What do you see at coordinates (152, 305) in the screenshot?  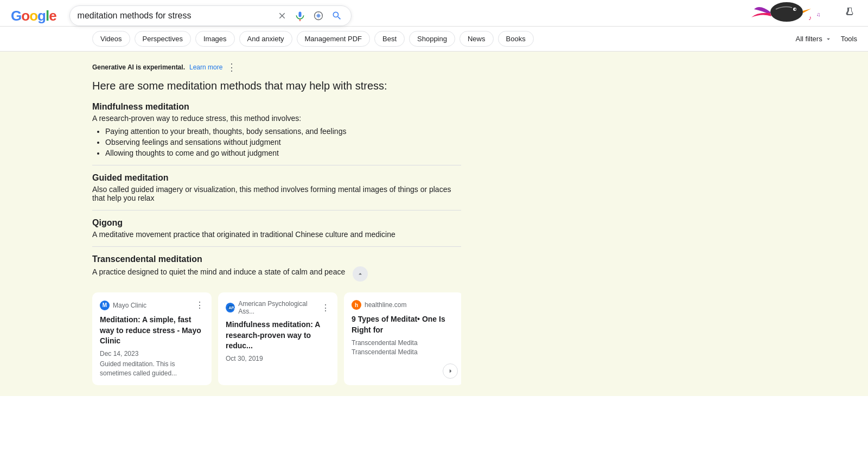 I see `card-header-mayo: M Mayo Clinic ⋮` at bounding box center [152, 305].